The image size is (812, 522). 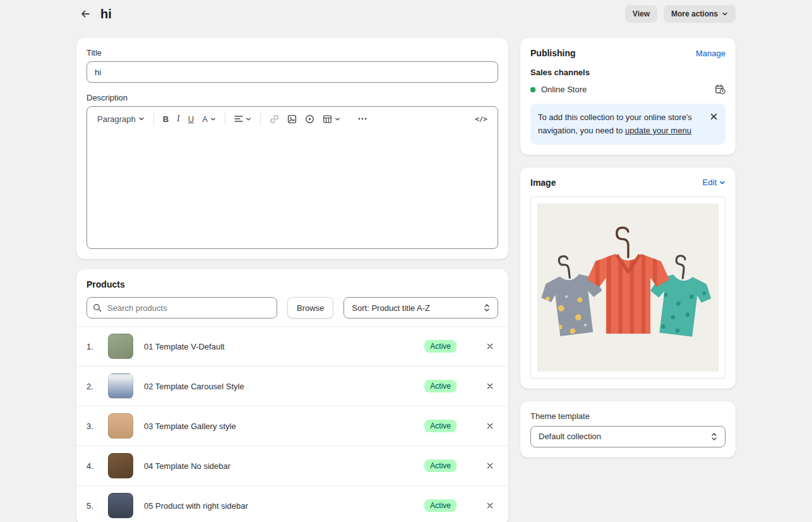 What do you see at coordinates (331, 119) in the screenshot?
I see `insert-table-button` at bounding box center [331, 119].